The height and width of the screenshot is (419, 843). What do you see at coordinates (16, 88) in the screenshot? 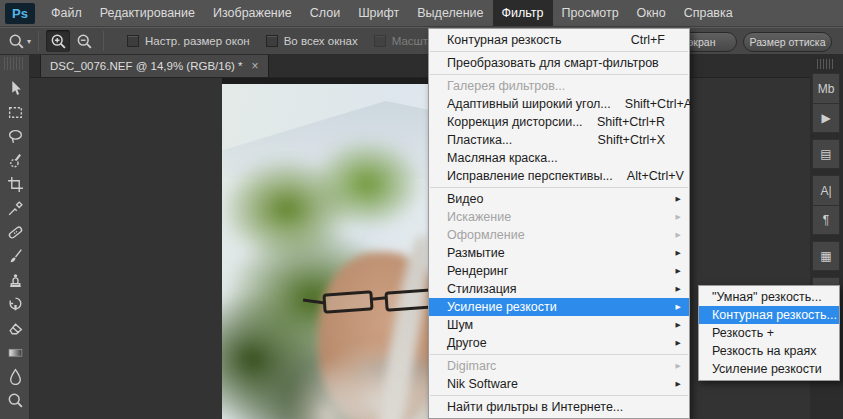
I see `move-tool-icon` at bounding box center [16, 88].